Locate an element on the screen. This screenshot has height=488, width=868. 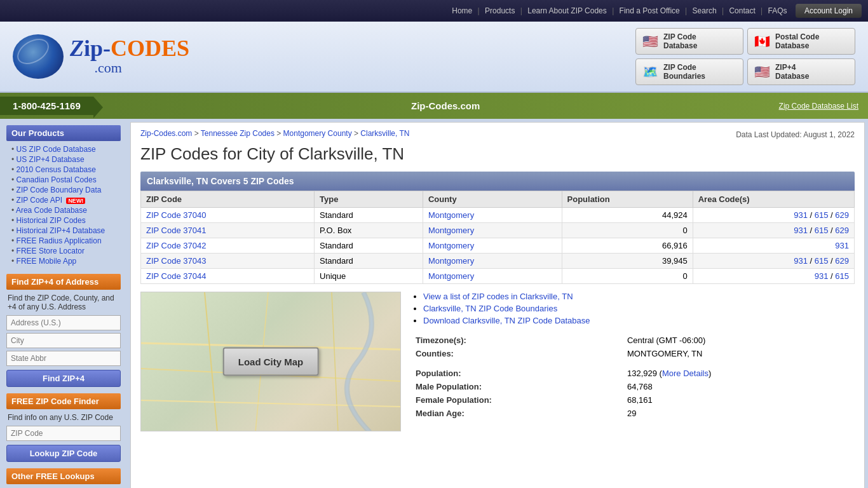
sidebar-historical-zip4: Historical ZIP+4 Database is located at coordinates (64, 231).